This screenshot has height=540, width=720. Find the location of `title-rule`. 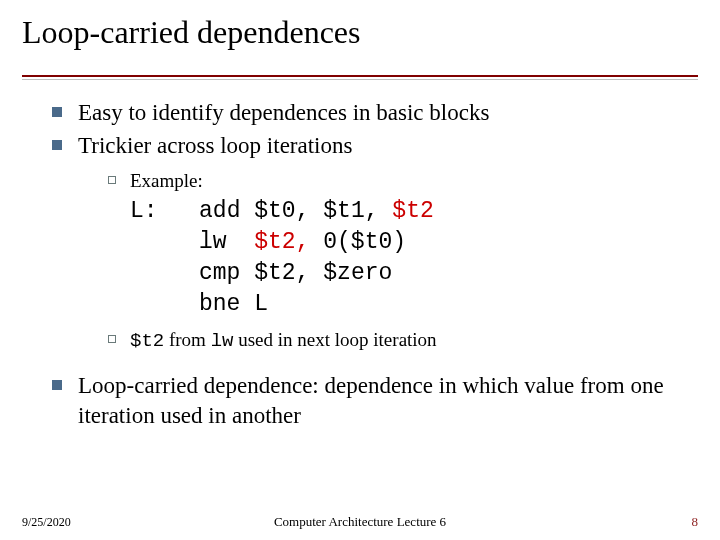

title-rule is located at coordinates (360, 76).